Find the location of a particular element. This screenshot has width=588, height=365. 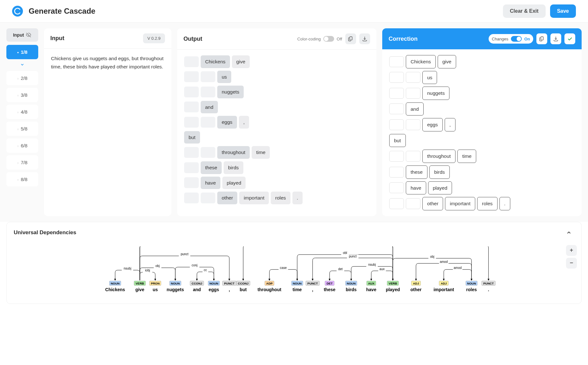

token: played is located at coordinates (440, 188).